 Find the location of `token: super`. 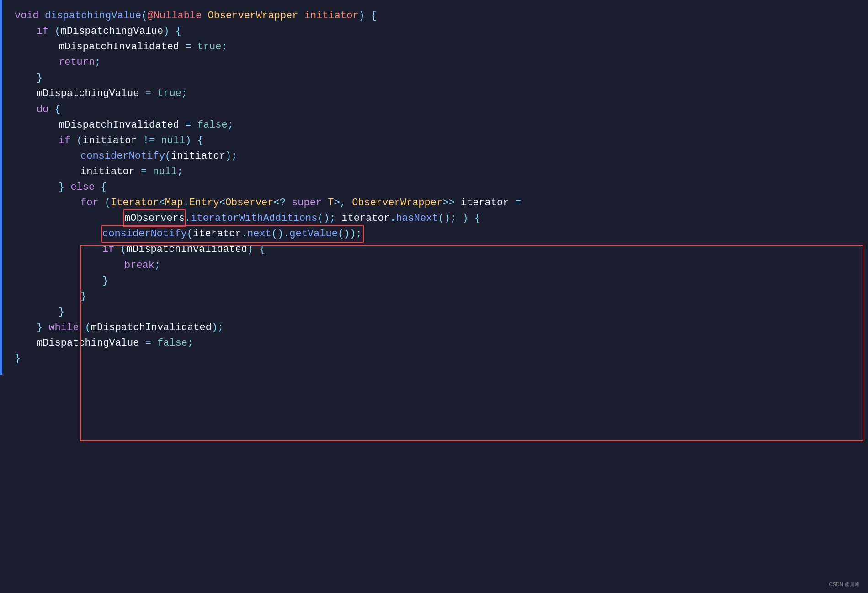

token: super is located at coordinates (310, 203).